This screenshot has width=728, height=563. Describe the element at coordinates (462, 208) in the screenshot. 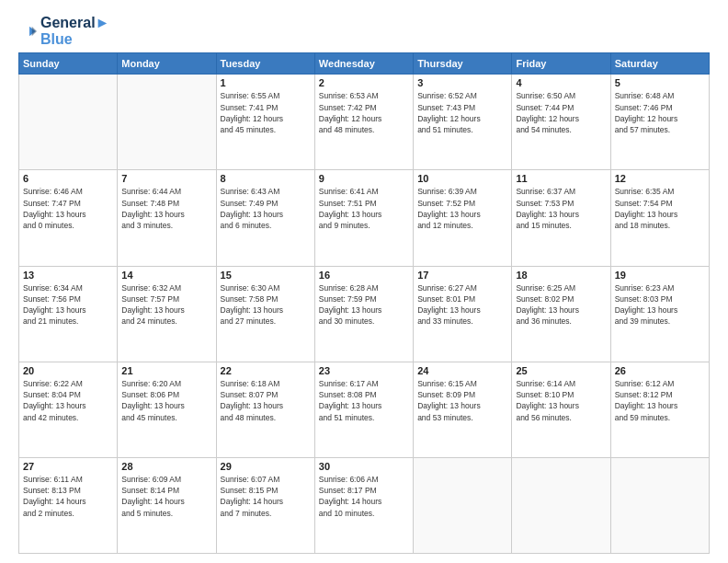

I see `day-info: Sunrise: 6:39 AMSunset: 7:52 PMDaylight:…` at that location.